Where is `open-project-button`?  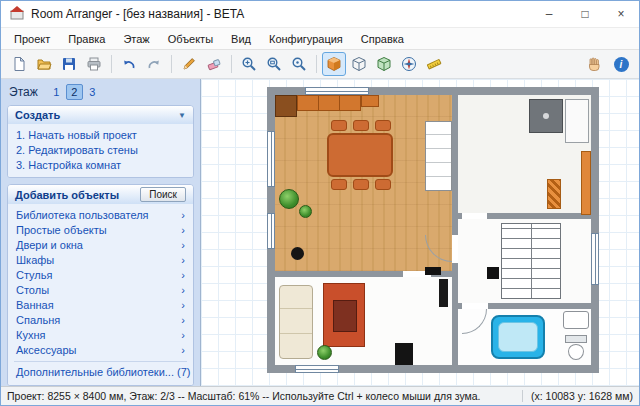 open-project-button is located at coordinates (44, 64).